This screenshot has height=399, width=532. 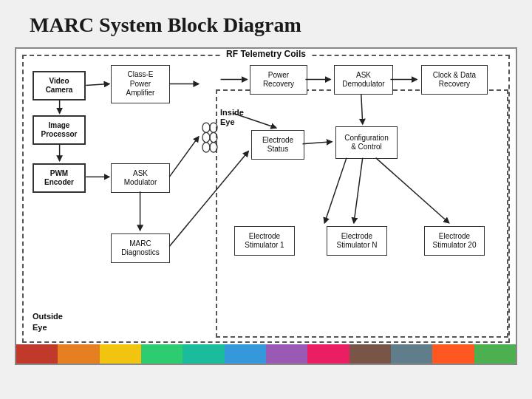 I want to click on rf-telemetry-label: RF Telemetry Coils, so click(x=266, y=54).